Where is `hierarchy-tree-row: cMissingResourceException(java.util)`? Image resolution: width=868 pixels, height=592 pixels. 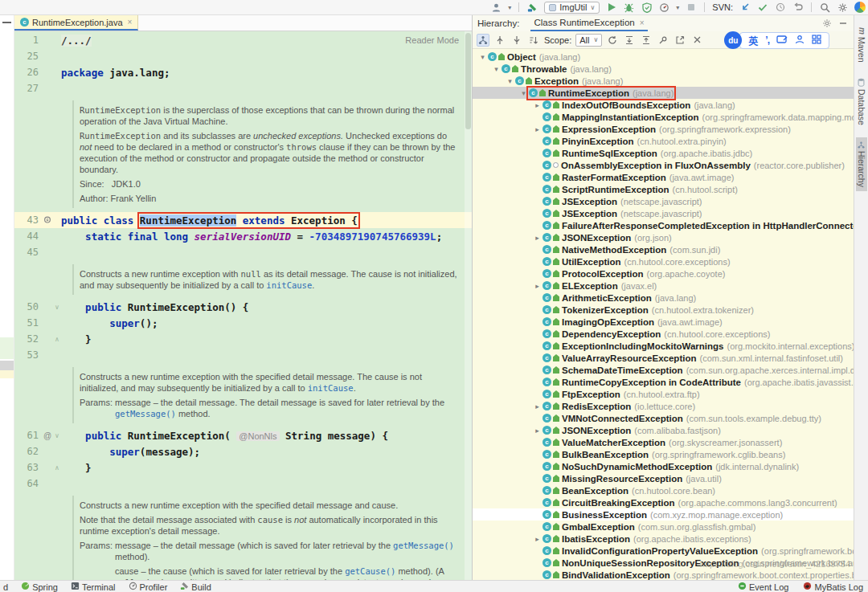
hierarchy-tree-row: cMissingResourceException(java.util) is located at coordinates (663, 479).